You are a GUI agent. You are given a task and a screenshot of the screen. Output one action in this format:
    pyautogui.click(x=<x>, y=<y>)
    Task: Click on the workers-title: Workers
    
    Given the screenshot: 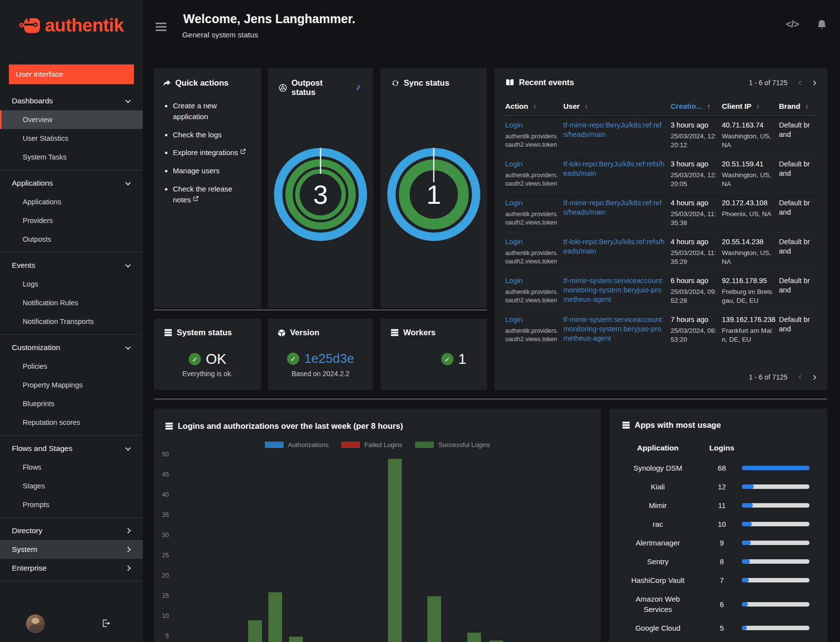 What is the action you would take?
    pyautogui.click(x=420, y=333)
    